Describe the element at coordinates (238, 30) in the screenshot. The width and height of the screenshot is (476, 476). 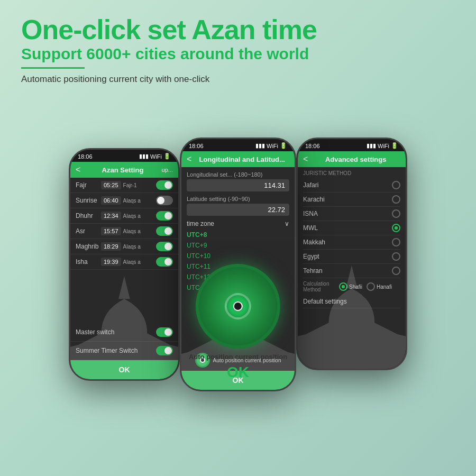
I see `main-title: One-click set Azan time` at that location.